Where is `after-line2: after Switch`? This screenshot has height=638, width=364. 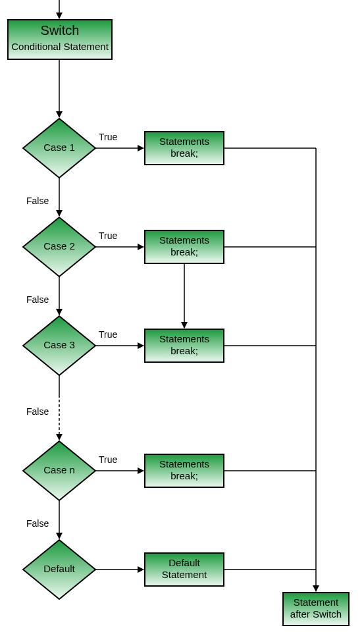
after-line2: after Switch is located at coordinates (316, 614).